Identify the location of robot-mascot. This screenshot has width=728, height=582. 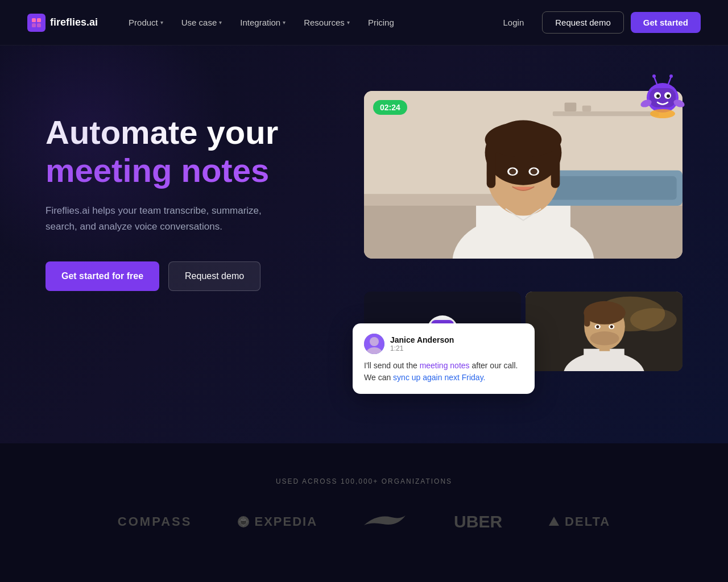
(663, 99).